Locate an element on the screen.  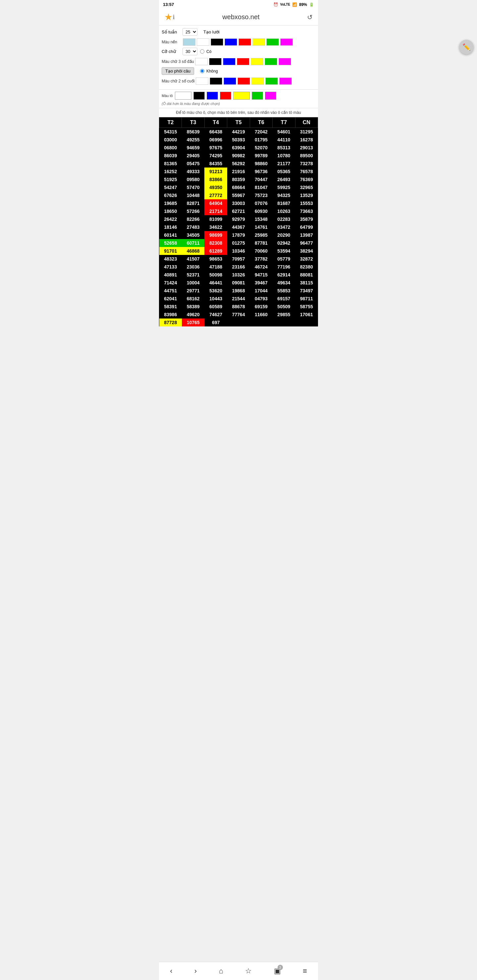
radio-khong is located at coordinates (203, 71).